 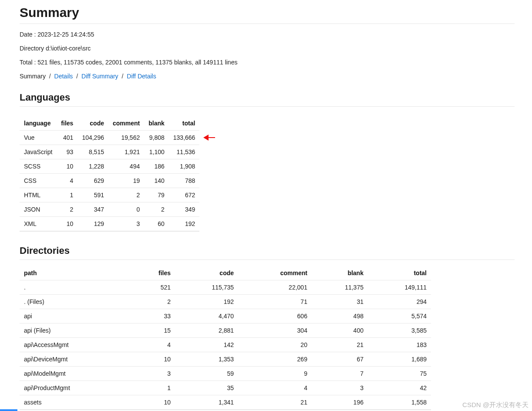 I want to click on directories-row: api\ModelMgmt3599775, so click(x=226, y=374).